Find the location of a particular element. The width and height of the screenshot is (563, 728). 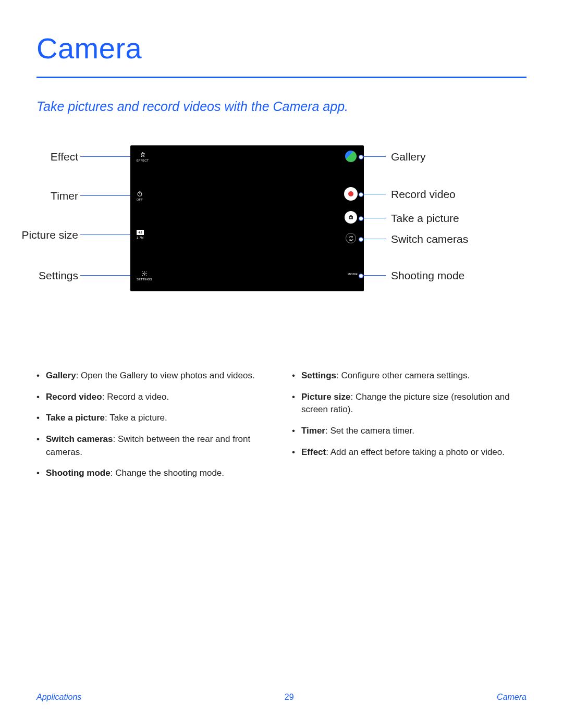

record-dot-icon is located at coordinates (351, 194).